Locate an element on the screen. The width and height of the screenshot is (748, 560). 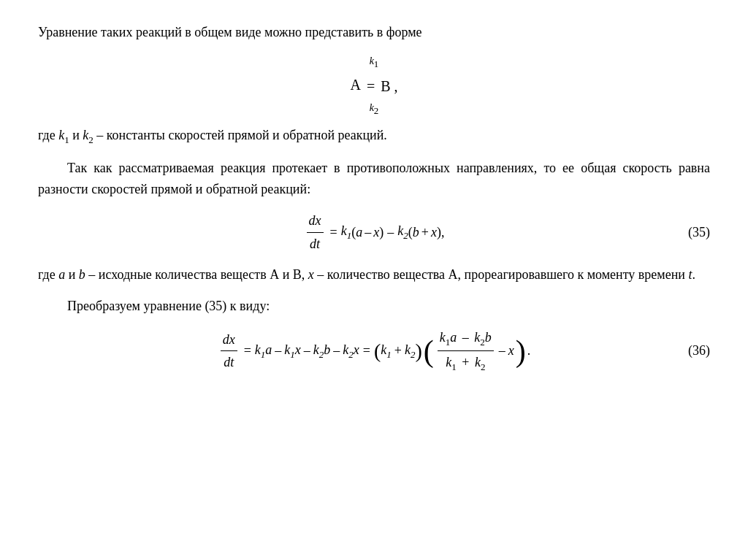
close-paren-1: ) is located at coordinates (381, 232).